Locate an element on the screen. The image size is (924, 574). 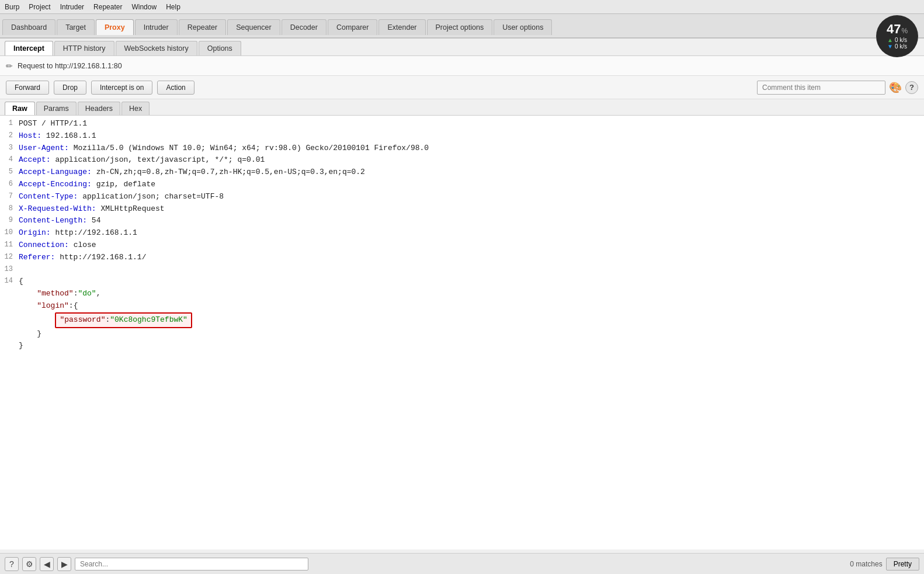
tab-target: Target is located at coordinates (76, 27).